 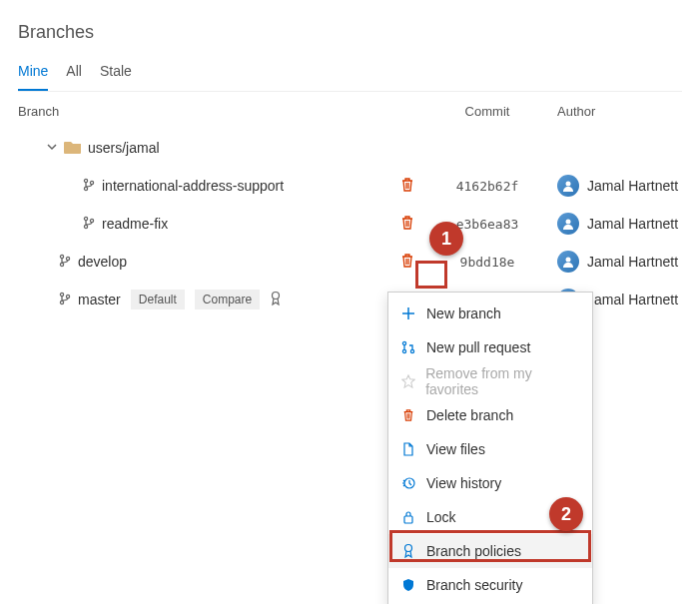 What do you see at coordinates (350, 186) in the screenshot?
I see `branch-row: international-address-support 4162b62f J…` at bounding box center [350, 186].